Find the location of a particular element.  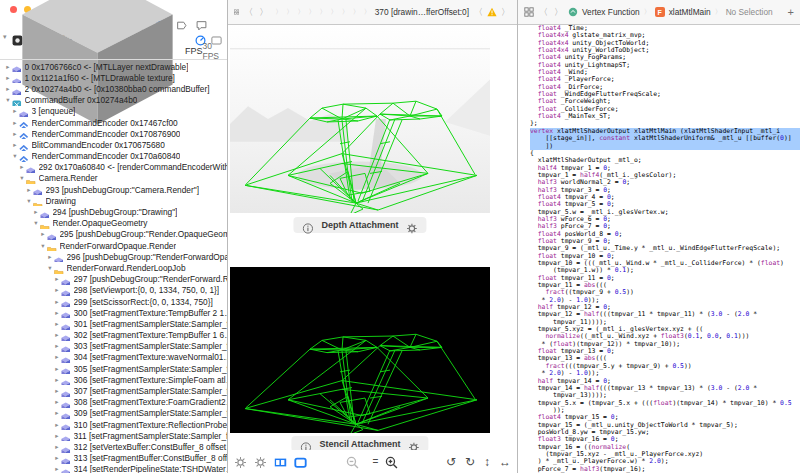

tree-row: ▸305 [setFragmentSamplerState:Sampler_f… is located at coordinates (114, 368).